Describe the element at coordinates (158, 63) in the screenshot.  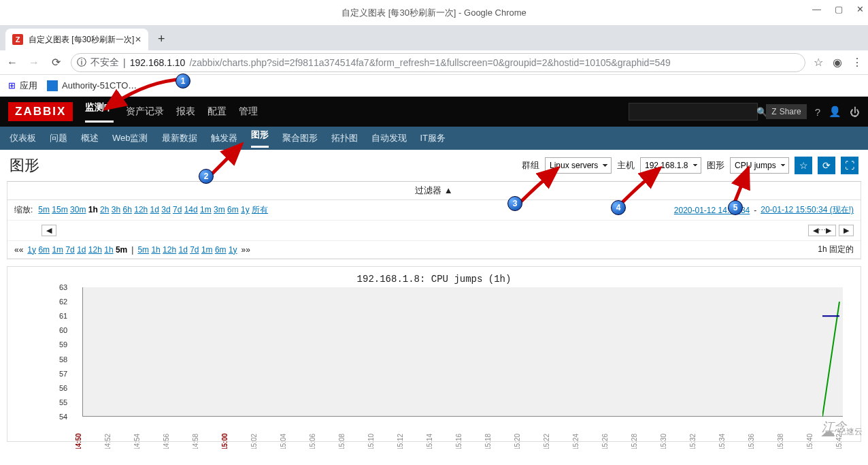
I see `url-host: 192.168.1.10` at that location.